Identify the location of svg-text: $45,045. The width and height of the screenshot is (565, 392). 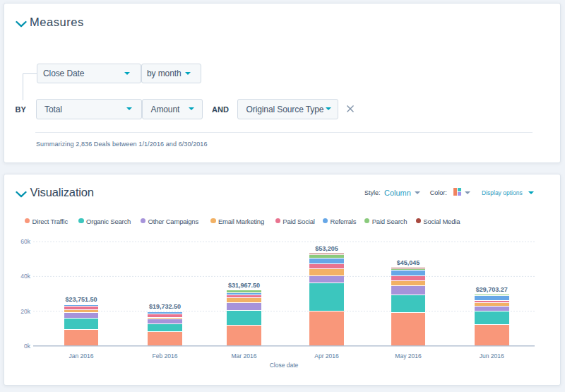
(408, 263).